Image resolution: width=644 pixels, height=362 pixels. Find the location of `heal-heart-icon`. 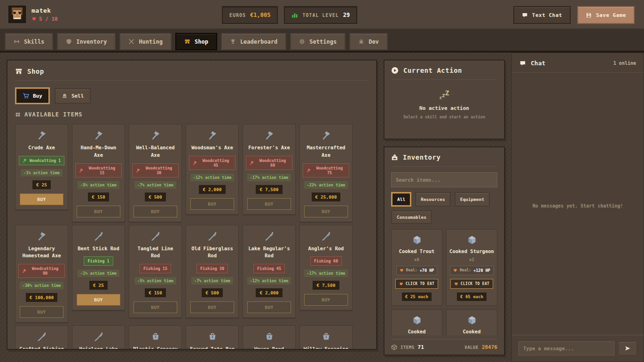

heal-heart-icon is located at coordinates (455, 270).